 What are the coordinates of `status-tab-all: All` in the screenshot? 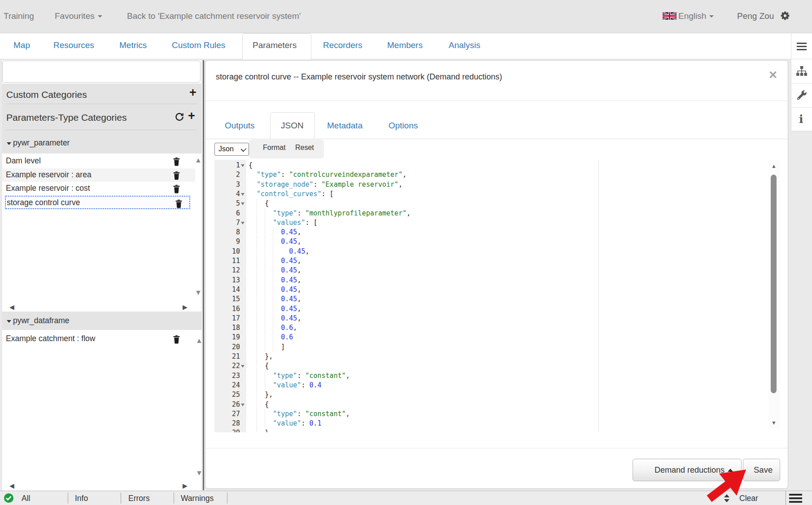 It's located at (26, 498).